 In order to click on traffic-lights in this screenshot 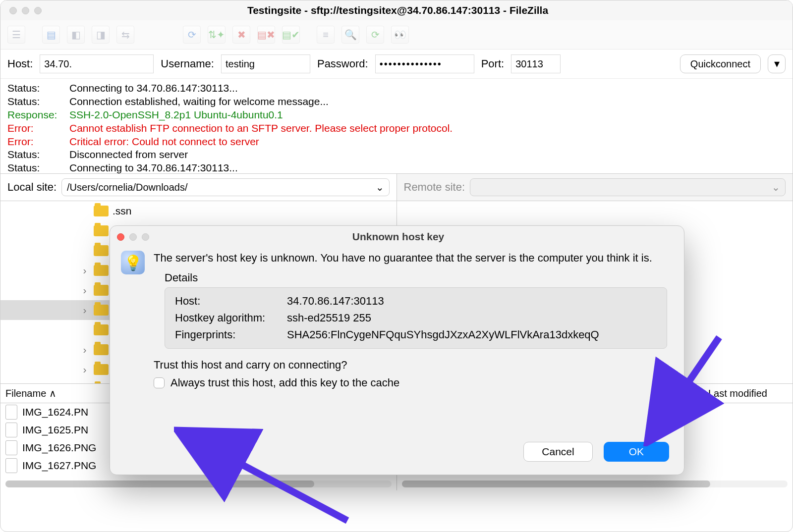, I will do `click(26, 11)`.